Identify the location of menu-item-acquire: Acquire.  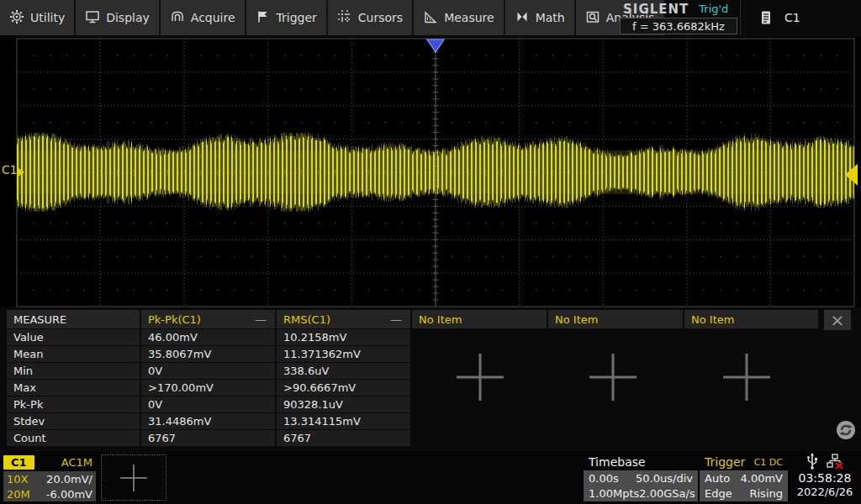
(203, 18).